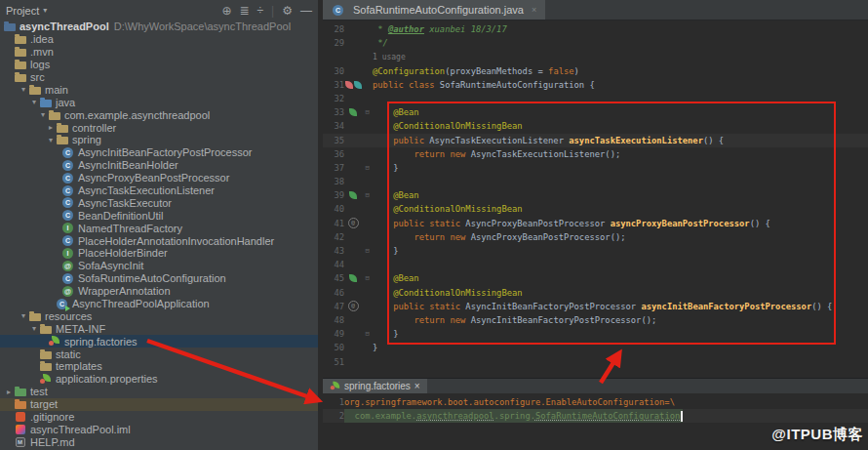  Describe the element at coordinates (226, 11) in the screenshot. I see `locate-file-icon: ⊕` at that location.